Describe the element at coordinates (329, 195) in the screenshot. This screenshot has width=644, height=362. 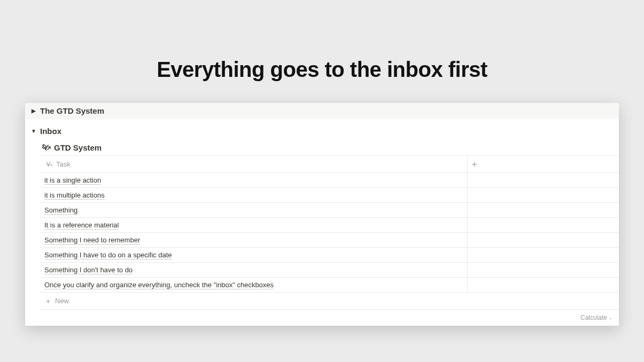
I see `table-row: it is multiple actions` at that location.